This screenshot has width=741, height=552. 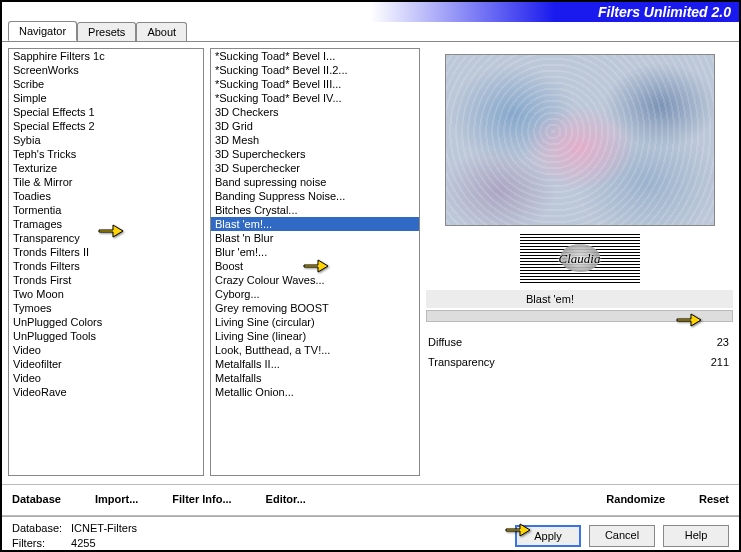 What do you see at coordinates (315, 210) in the screenshot?
I see `list-item: Bitches Crystal...` at bounding box center [315, 210].